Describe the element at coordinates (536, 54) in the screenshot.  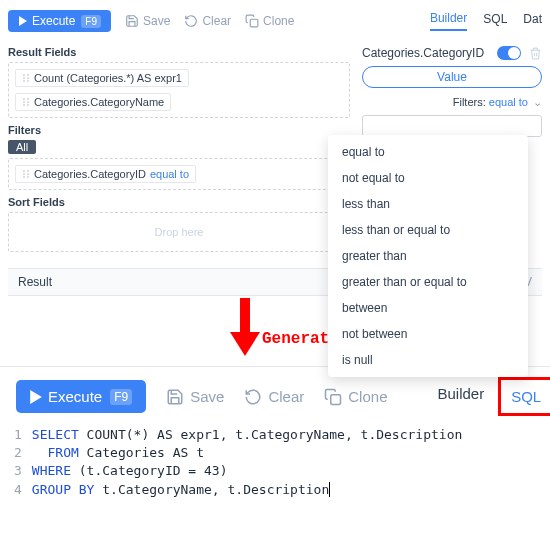
I see `trash-icon` at that location.